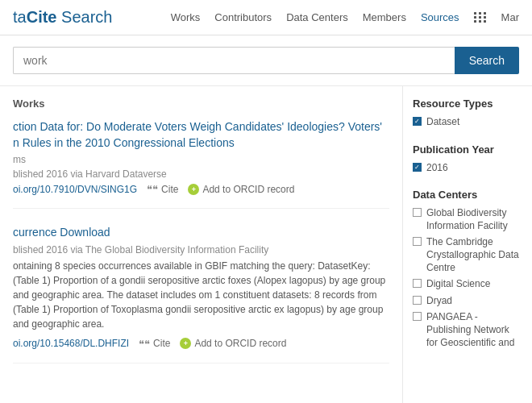 Image resolution: width=532 pixels, height=403 pixels. Describe the element at coordinates (439, 301) in the screenshot. I see `filter-label-dryad: Dryad` at that location.